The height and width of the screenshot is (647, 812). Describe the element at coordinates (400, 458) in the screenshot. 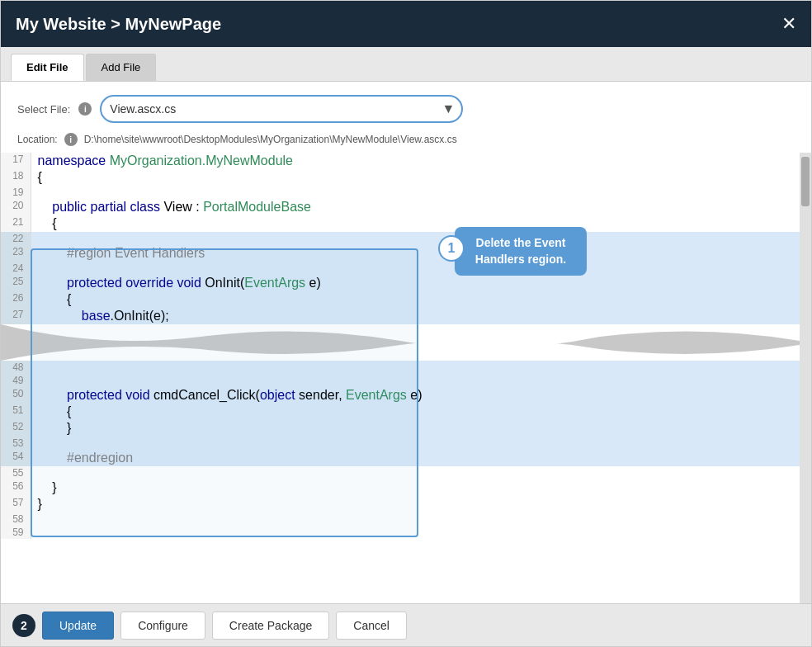

I see `table-row: 54 #endregion` at that location.